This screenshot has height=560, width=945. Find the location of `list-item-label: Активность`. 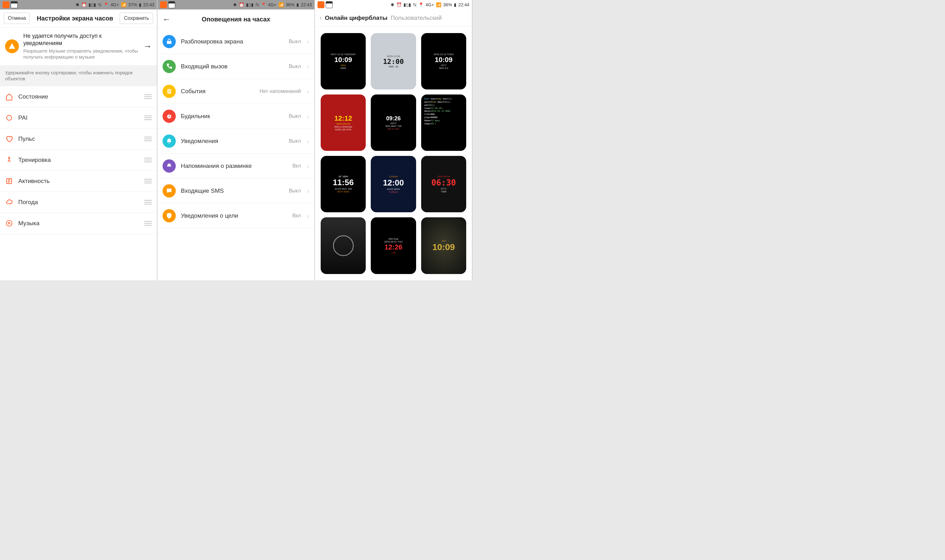

list-item-label: Активность is located at coordinates (78, 181).